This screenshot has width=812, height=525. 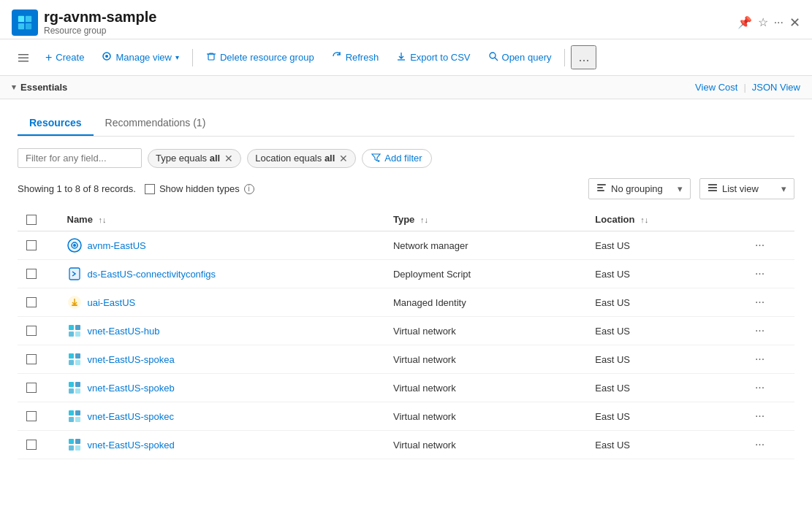 What do you see at coordinates (768, 445) in the screenshot?
I see `row-more-cell-7: ···` at bounding box center [768, 445].